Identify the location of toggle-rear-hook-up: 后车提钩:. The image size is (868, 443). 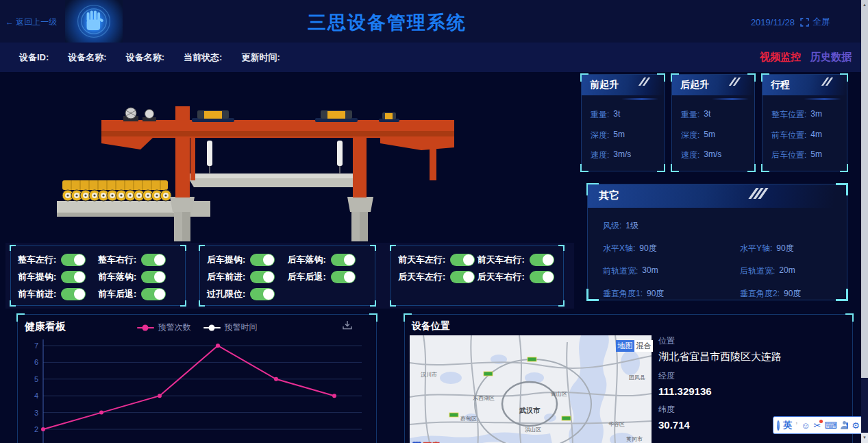
(247, 260).